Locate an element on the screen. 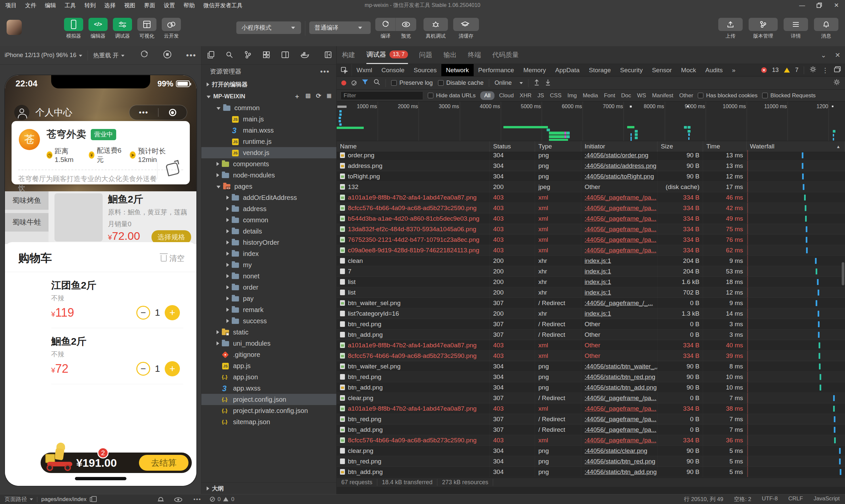  network-request-row: btn_waiter_sel.png307/ Redirect:44056/_p… is located at coordinates (591, 303).